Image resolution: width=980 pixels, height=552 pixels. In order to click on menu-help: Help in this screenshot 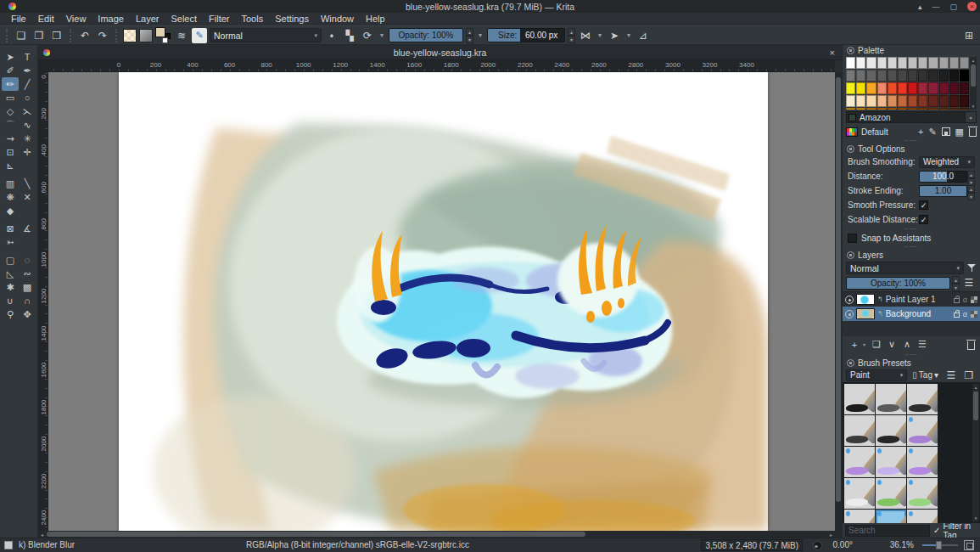, I will do `click(375, 19)`.